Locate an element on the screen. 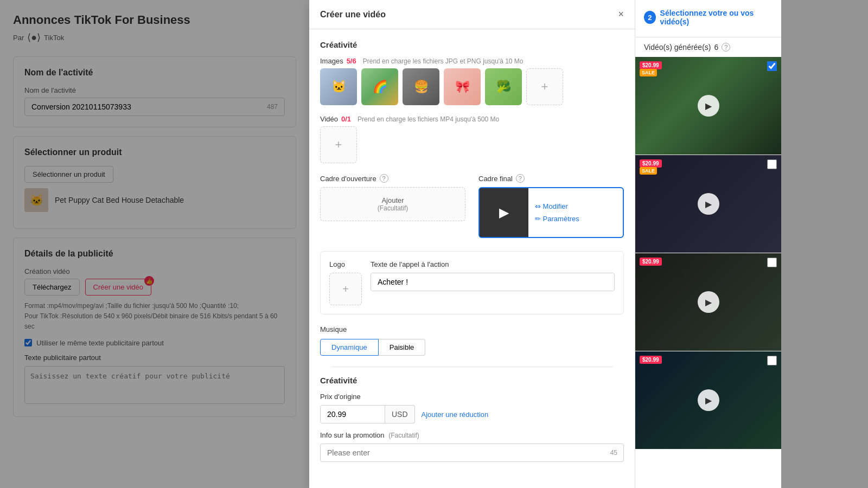 Image resolution: width=868 pixels, height=488 pixels. images-info: Prend en charge les fichiers JPG et PNG … is located at coordinates (443, 61).